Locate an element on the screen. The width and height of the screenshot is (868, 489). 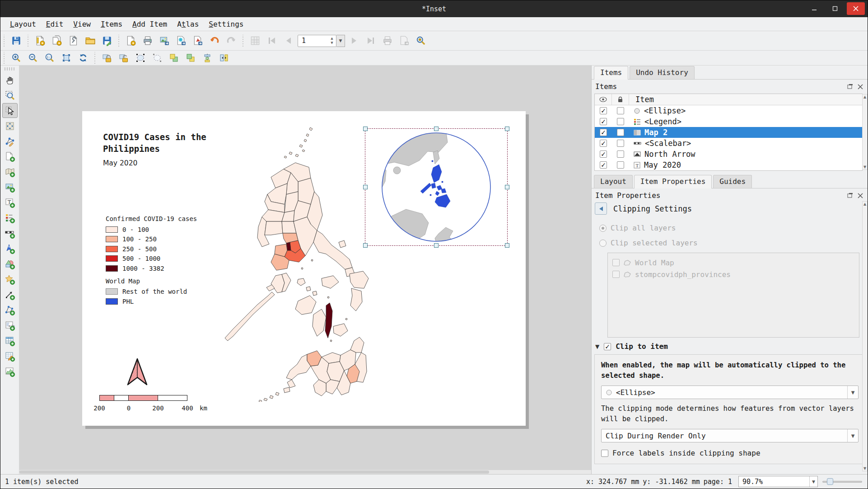
slider-knob is located at coordinates (830, 482).